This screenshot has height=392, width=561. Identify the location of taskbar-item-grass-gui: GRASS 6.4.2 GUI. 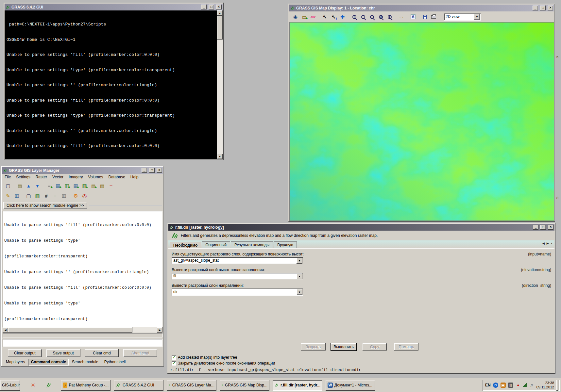
(139, 385).